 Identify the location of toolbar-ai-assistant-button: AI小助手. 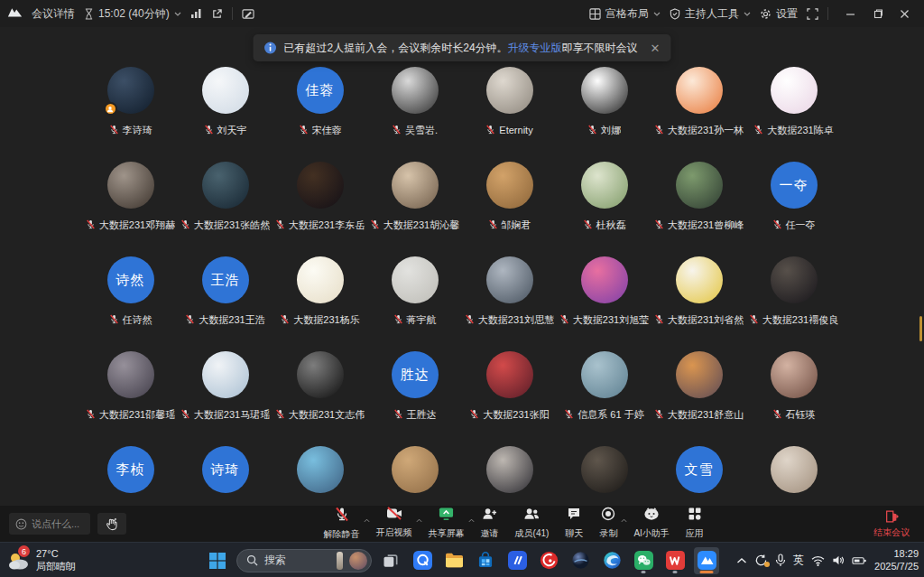
(651, 524).